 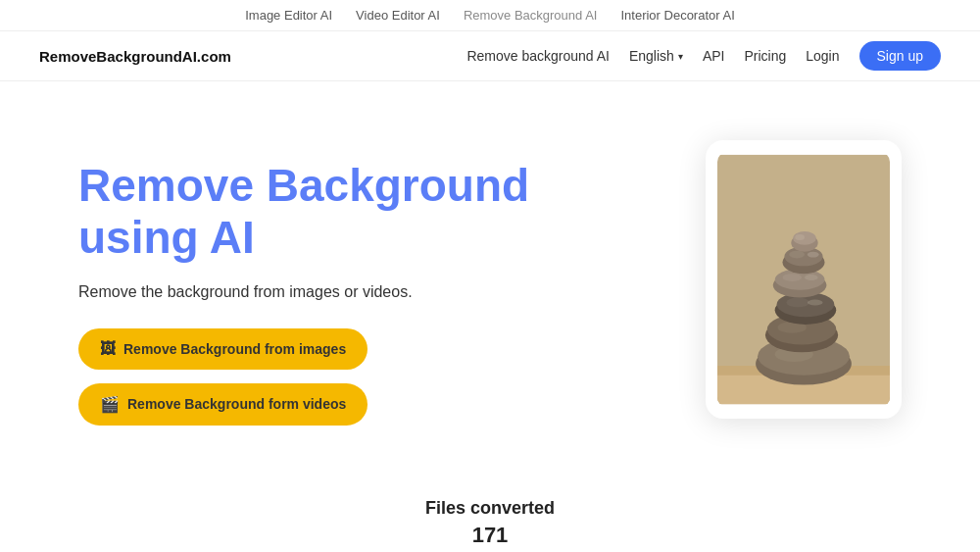 What do you see at coordinates (237, 404) in the screenshot?
I see `remove-bg-videos-label: Remove Background form videos` at bounding box center [237, 404].